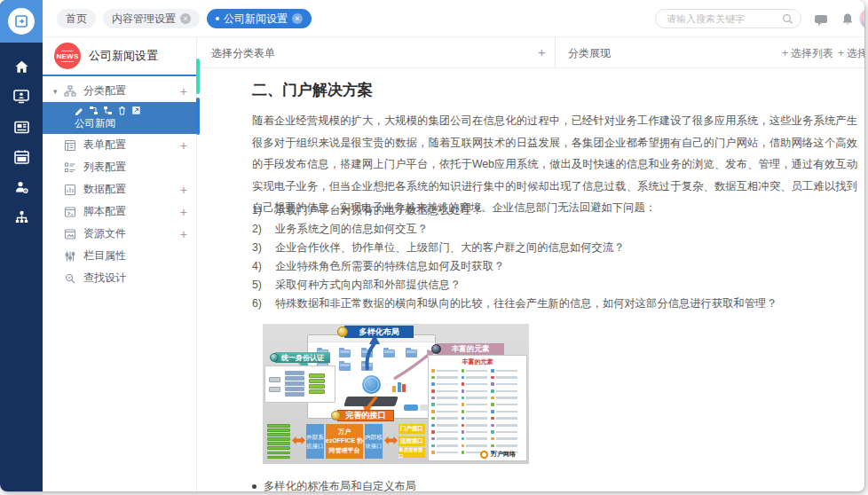  What do you see at coordinates (21, 142) in the screenshot?
I see `rail-icon-list` at bounding box center [21, 142].